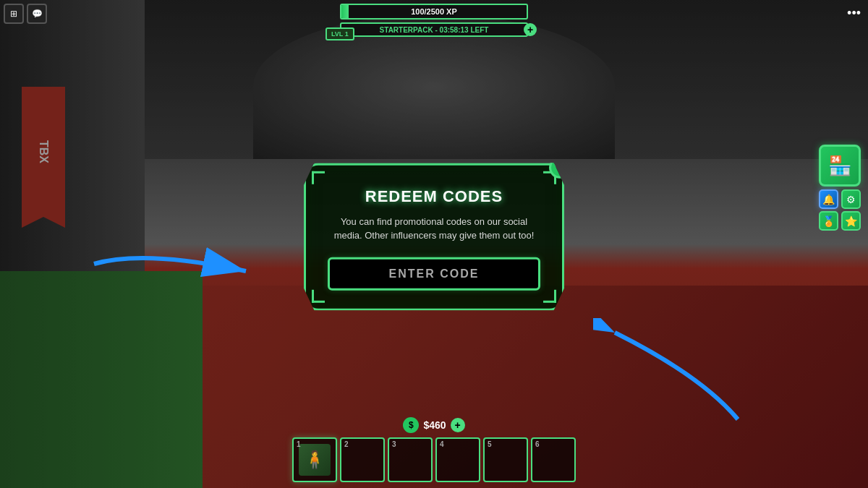  What do you see at coordinates (553, 460) in the screenshot?
I see `inv-slot-6: 6` at bounding box center [553, 460].